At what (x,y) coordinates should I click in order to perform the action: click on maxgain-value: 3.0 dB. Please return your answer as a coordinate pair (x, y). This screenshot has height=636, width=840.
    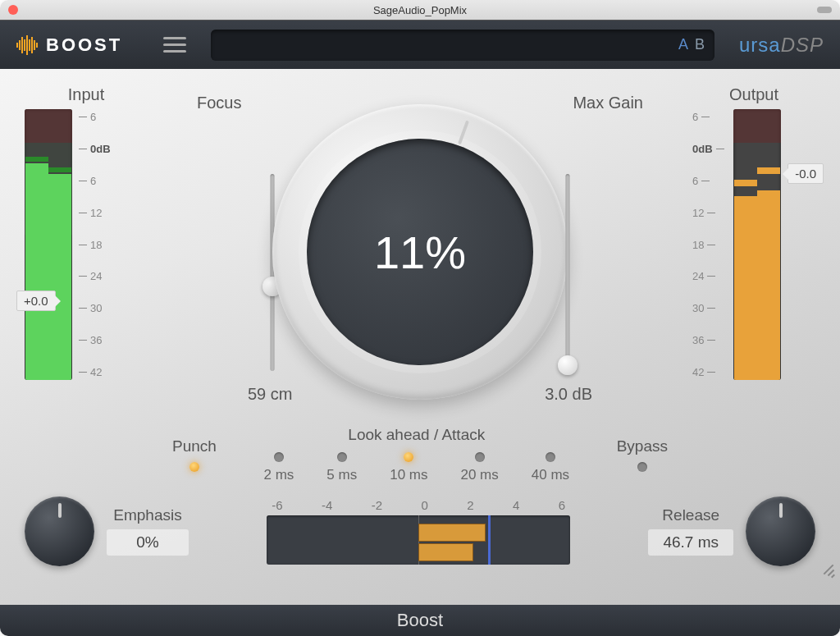
    Looking at the image, I should click on (568, 394).